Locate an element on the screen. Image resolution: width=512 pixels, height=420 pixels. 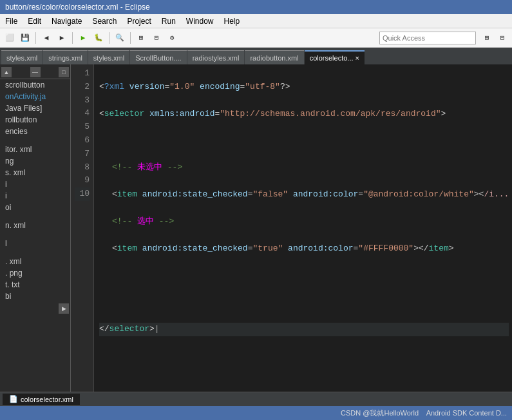
sidebar-item-scrollbutton: scrollbutton is located at coordinates (35, 85).